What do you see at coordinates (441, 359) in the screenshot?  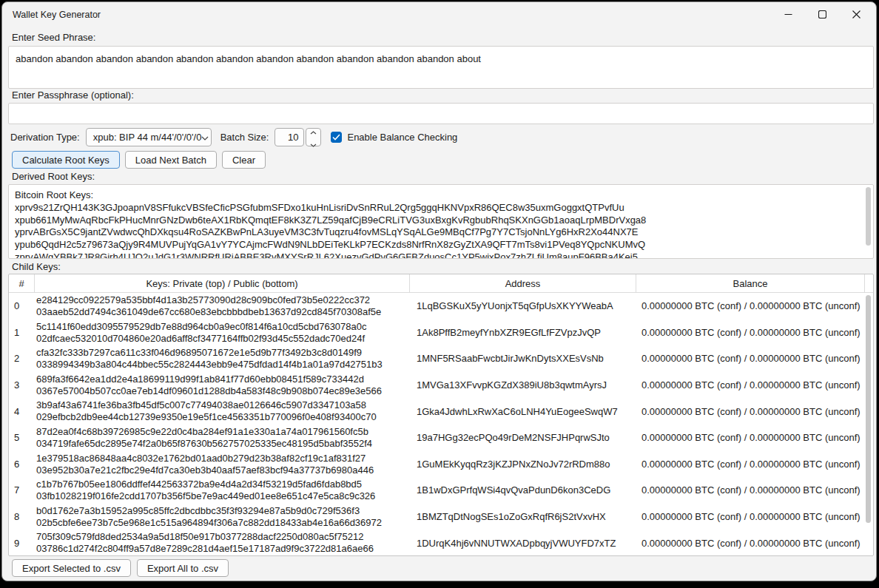 I see `table-row: 2 cfa32fc333b7297ca611c33f046d9689507167…` at bounding box center [441, 359].